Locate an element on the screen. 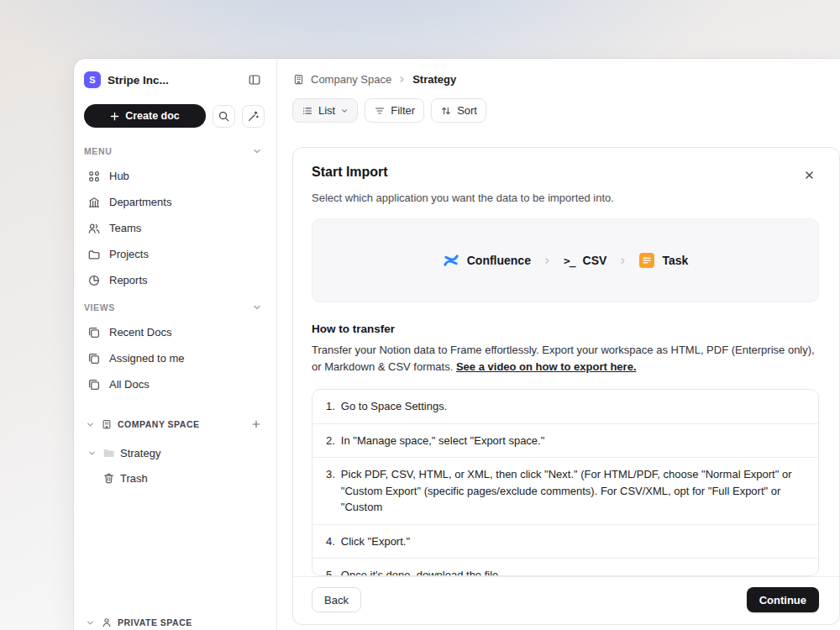  search-icon is located at coordinates (223, 116).